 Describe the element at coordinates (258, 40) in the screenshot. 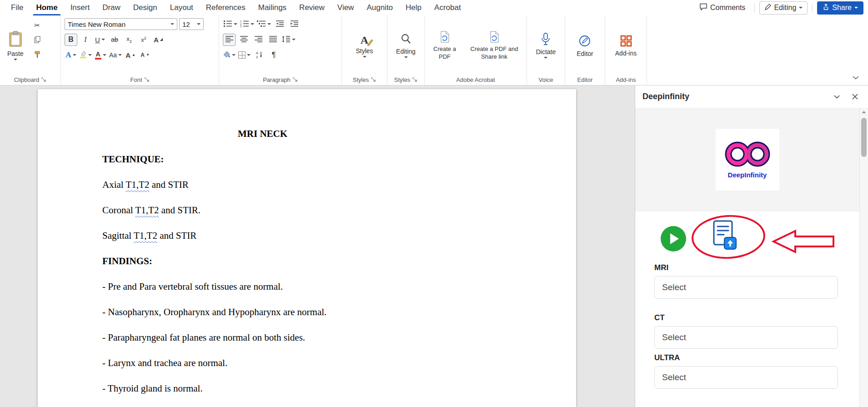

I see `align-right-button` at that location.